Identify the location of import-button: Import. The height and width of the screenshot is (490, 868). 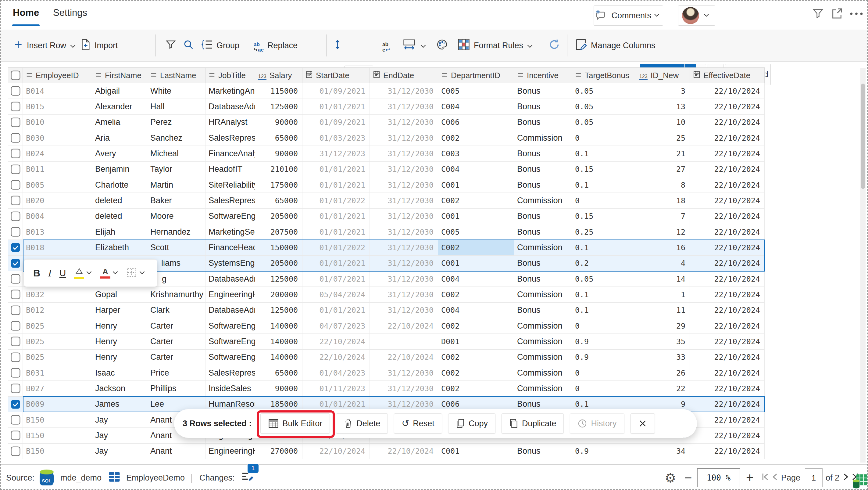
(99, 46).